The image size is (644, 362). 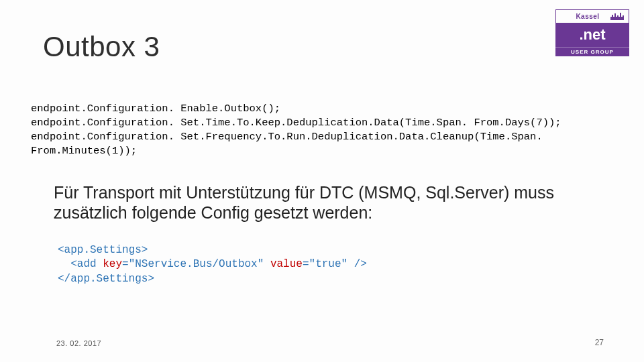 I want to click on code-line: endpoint.Configuration. Enable.Outbox();, so click(x=321, y=109).